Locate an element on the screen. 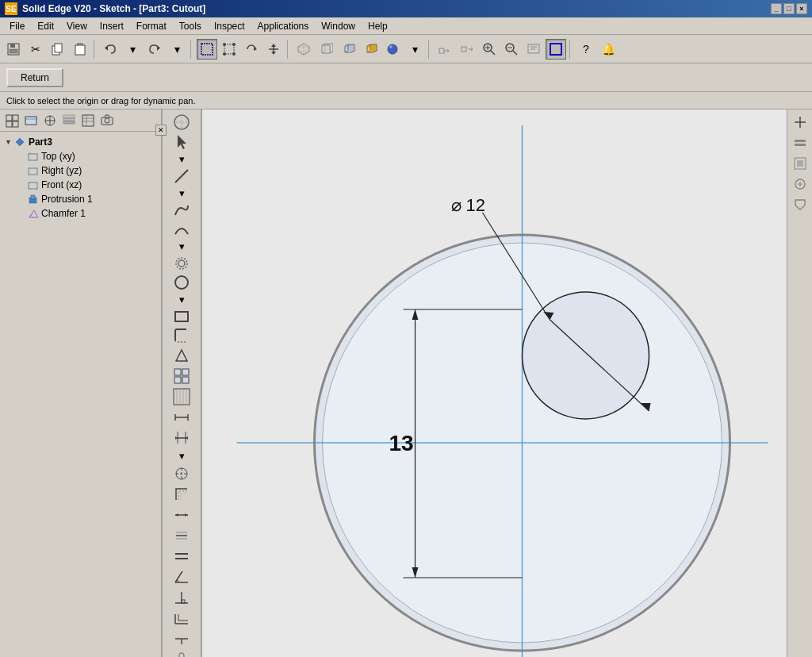 This screenshot has height=657, width=812. side-tool-arrow-dim is located at coordinates (182, 515).